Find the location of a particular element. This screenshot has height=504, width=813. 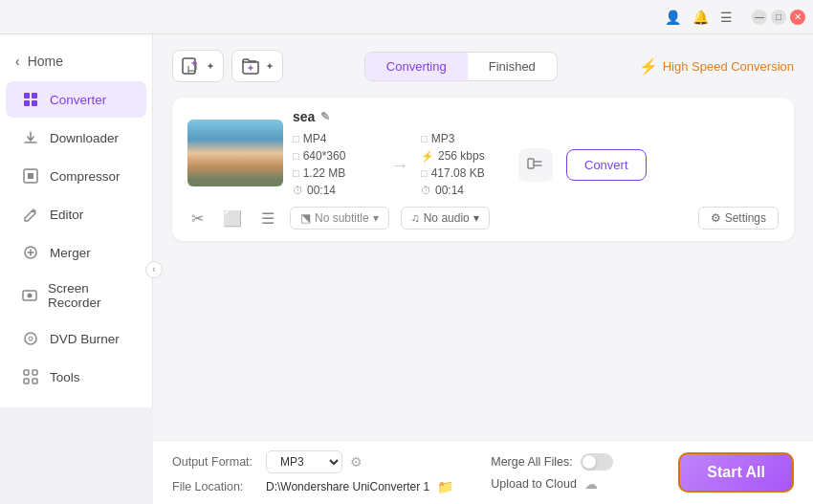

target-size-icon: □ is located at coordinates (425, 173).